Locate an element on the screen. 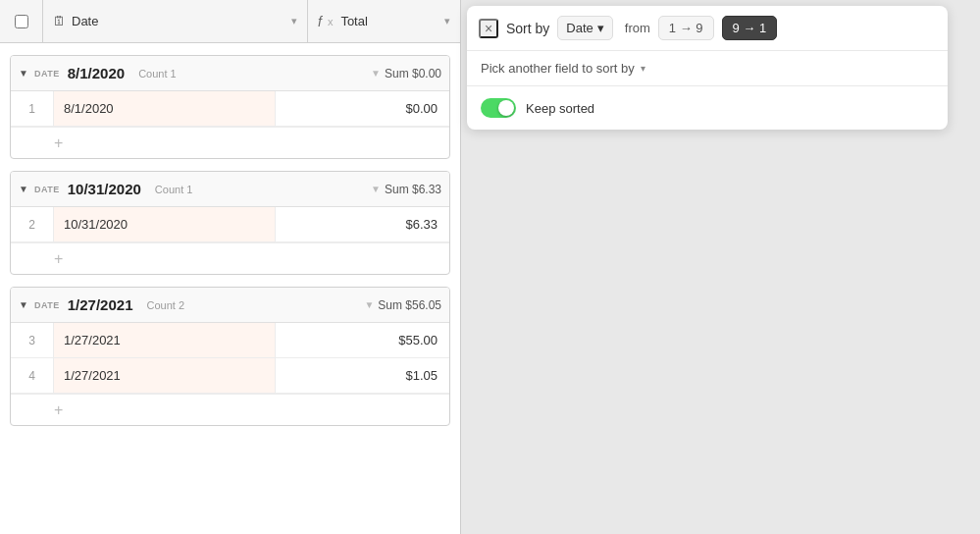 This screenshot has width=980, height=534. group-toggle-g3: ▼ is located at coordinates (24, 304).